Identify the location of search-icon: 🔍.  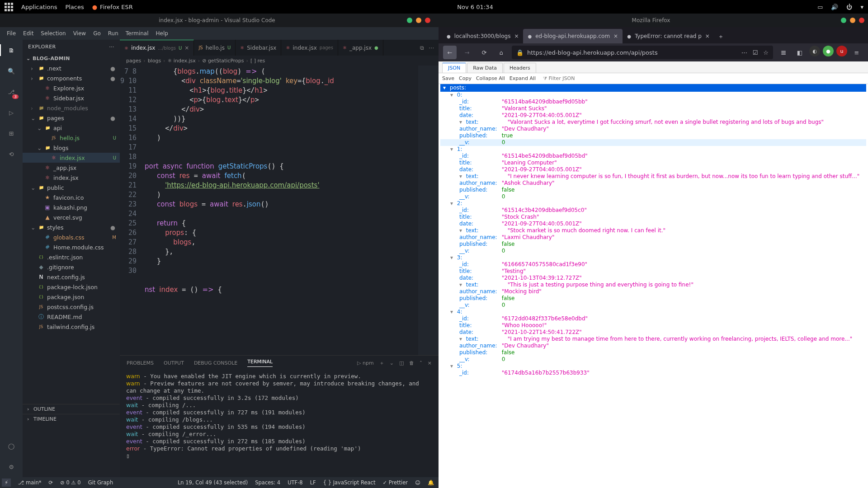
(11, 71).